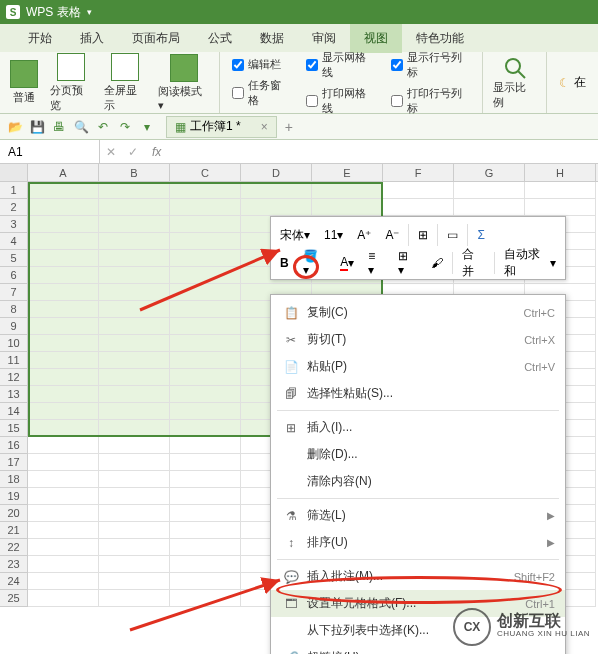 The image size is (598, 654). Describe the element at coordinates (14, 292) in the screenshot. I see `row-header: 7` at that location.